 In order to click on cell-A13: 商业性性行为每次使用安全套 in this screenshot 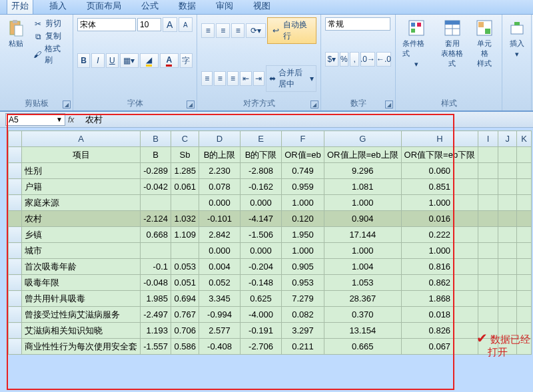, I will do `click(81, 347)`.